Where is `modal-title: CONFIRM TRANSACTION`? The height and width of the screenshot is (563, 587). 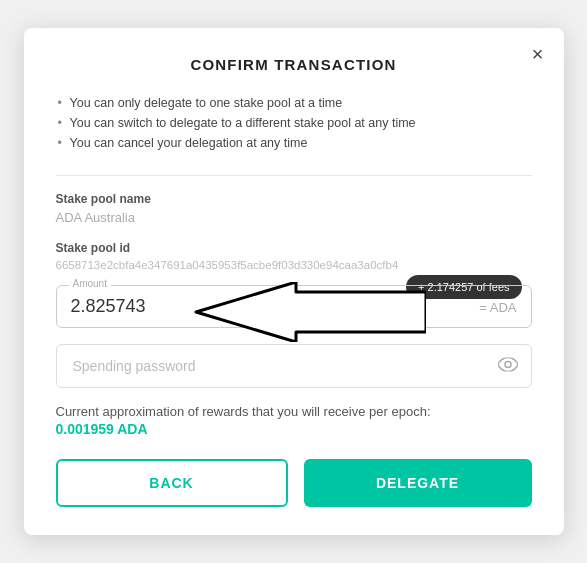 modal-title: CONFIRM TRANSACTION is located at coordinates (294, 64).